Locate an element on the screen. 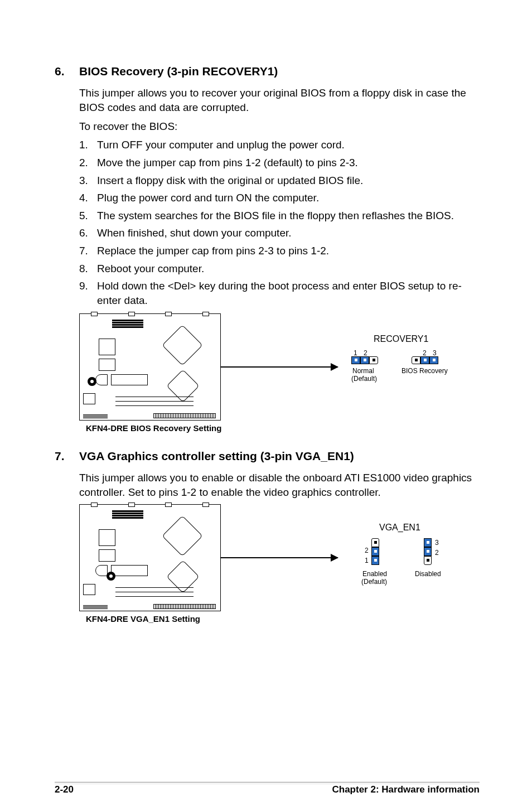 The width and height of the screenshot is (532, 802). step-4: Plug the power cord and turn ON the comp… is located at coordinates (208, 198).